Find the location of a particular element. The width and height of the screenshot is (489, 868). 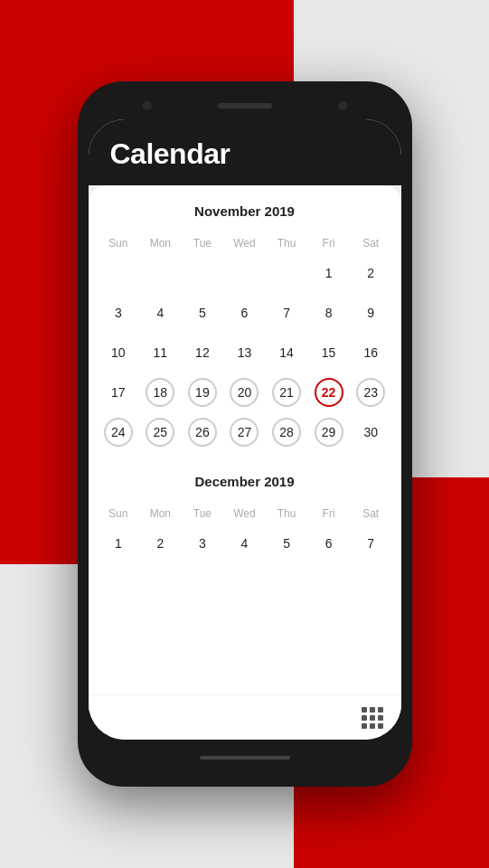

day-20-nov: 20 is located at coordinates (244, 392).